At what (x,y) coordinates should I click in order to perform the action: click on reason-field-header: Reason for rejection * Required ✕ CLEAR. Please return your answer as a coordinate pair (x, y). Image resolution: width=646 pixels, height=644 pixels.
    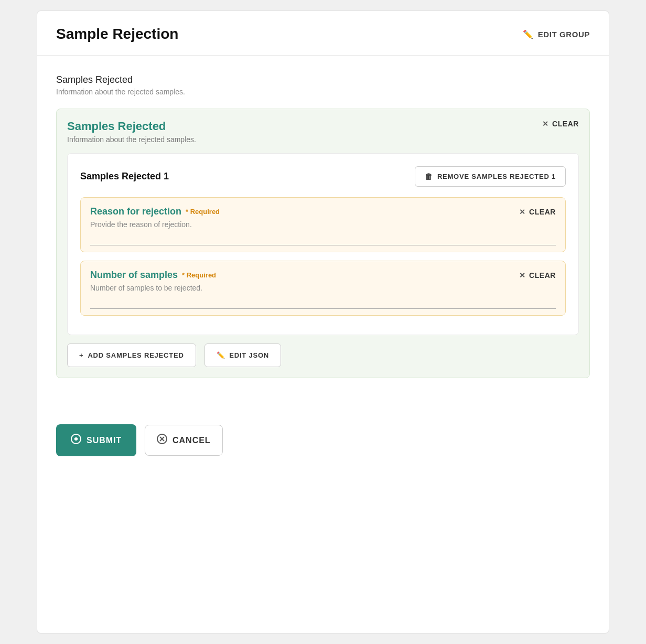
    Looking at the image, I should click on (323, 212).